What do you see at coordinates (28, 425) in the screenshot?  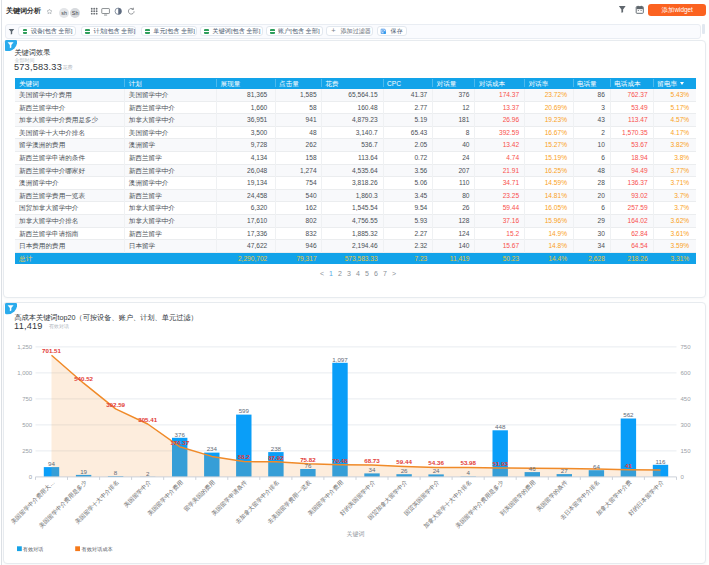 I see `svg-text: 500` at bounding box center [28, 425].